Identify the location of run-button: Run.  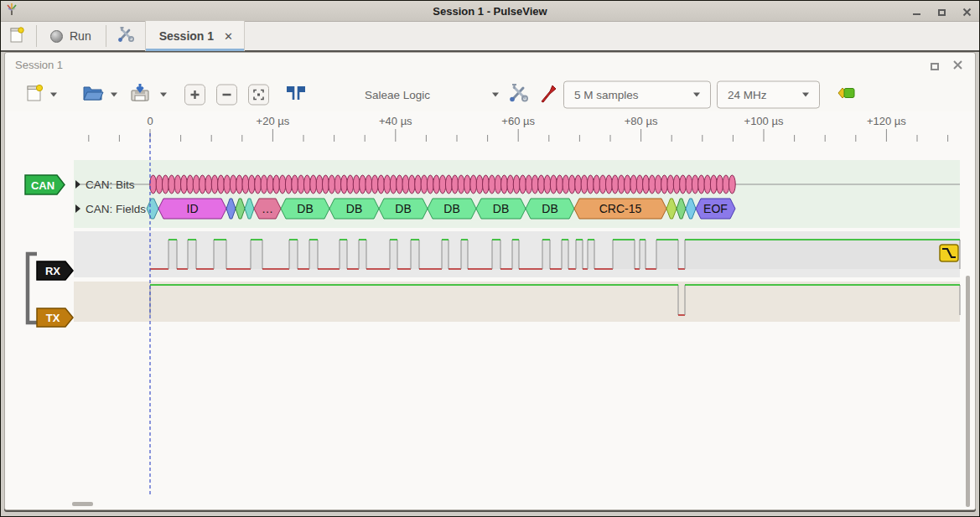
(70, 36).